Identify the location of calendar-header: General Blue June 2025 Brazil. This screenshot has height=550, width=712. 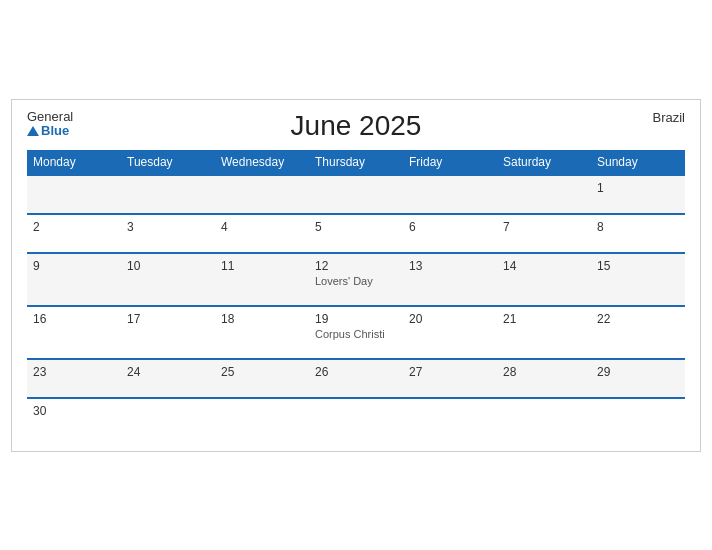
(356, 126).